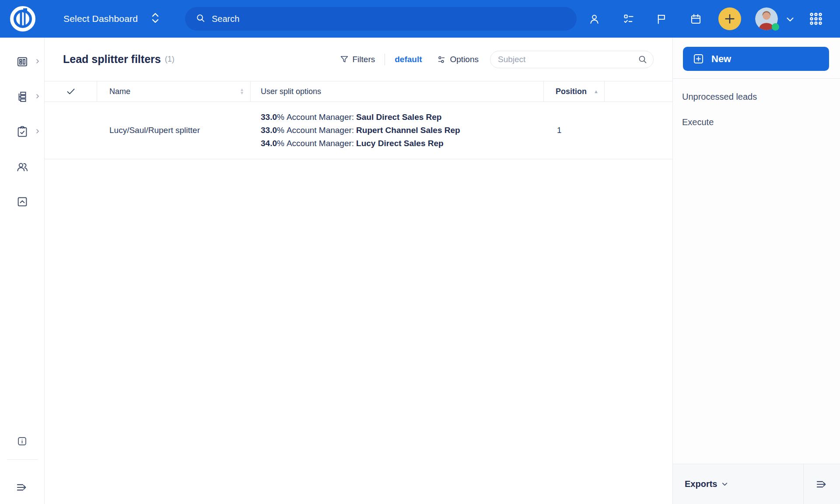 This screenshot has height=504, width=840. I want to click on dashboard-icon, so click(22, 62).